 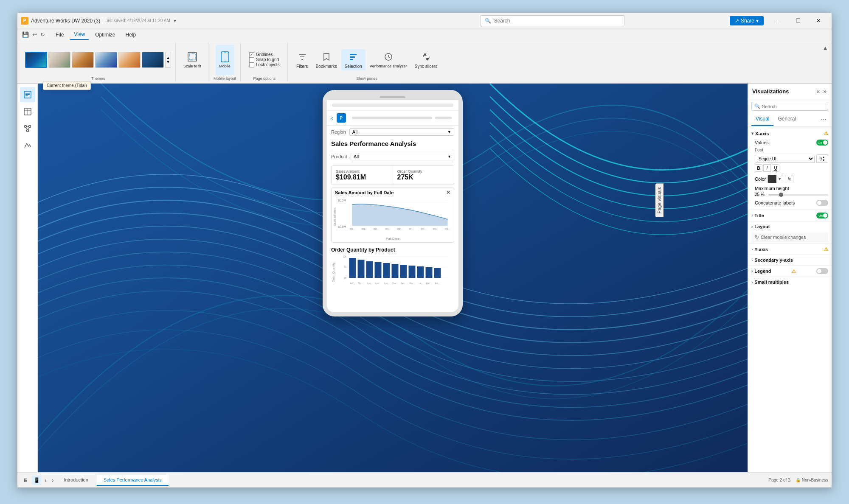 I want to click on theme-tidal, so click(x=36, y=60).